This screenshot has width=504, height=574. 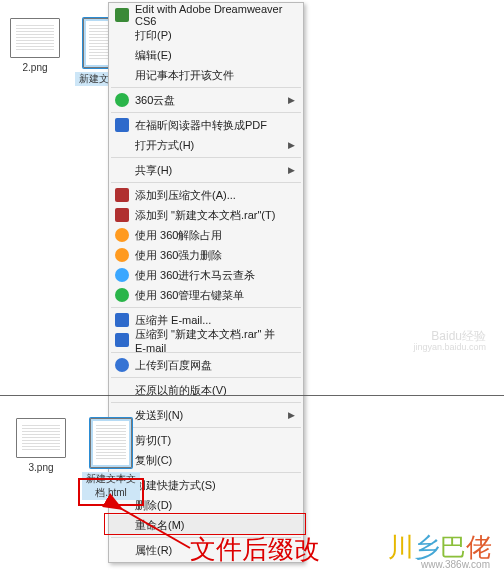 What do you see at coordinates (35, 68) in the screenshot?
I see `file-label: 2.png` at bounding box center [35, 68].